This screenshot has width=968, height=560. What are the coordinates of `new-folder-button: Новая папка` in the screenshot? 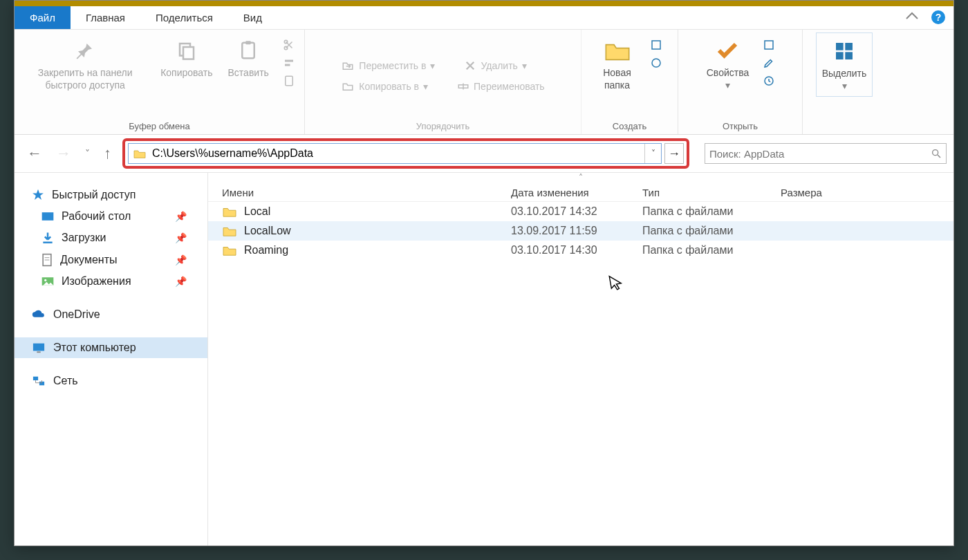 It's located at (617, 64).